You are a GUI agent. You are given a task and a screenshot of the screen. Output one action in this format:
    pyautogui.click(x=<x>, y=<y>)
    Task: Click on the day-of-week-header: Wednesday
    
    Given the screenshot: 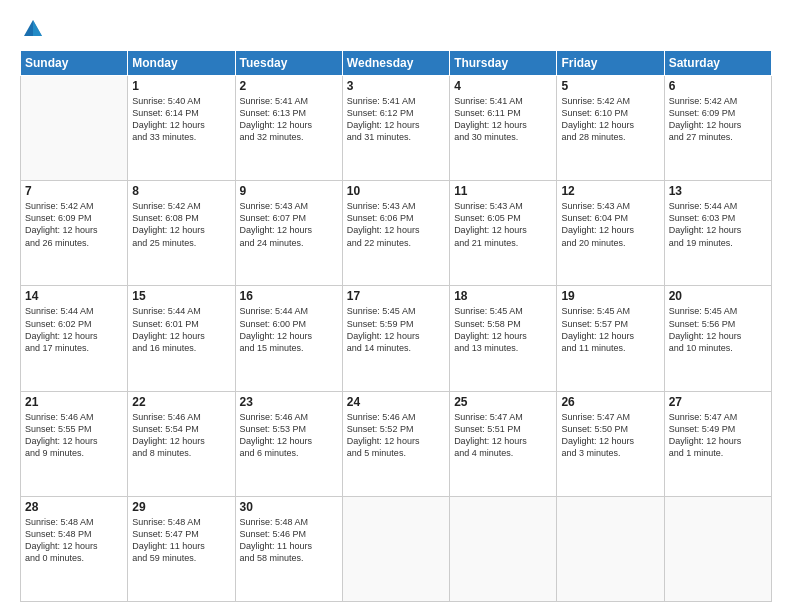 What is the action you would take?
    pyautogui.click(x=396, y=64)
    